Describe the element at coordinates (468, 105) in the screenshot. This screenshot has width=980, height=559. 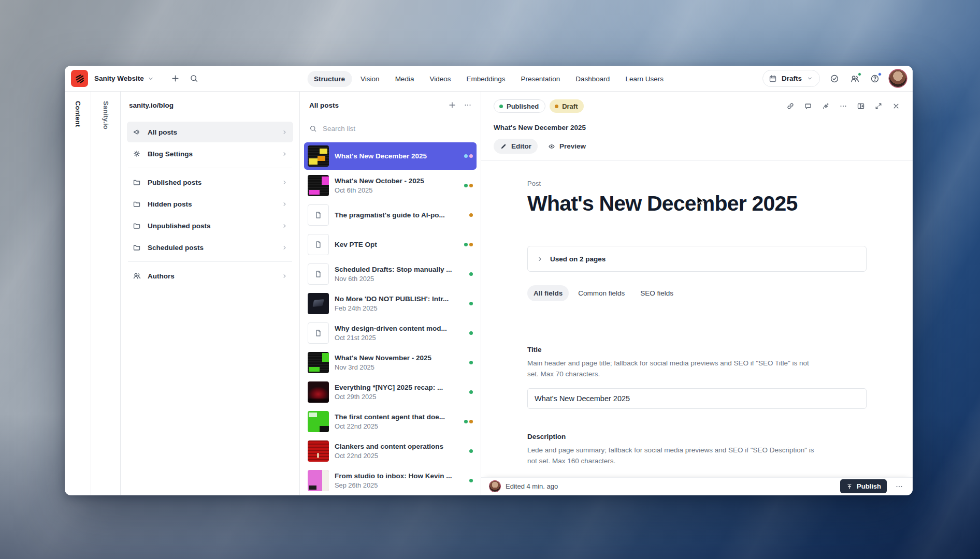
I see `posts-more-menu-button` at that location.